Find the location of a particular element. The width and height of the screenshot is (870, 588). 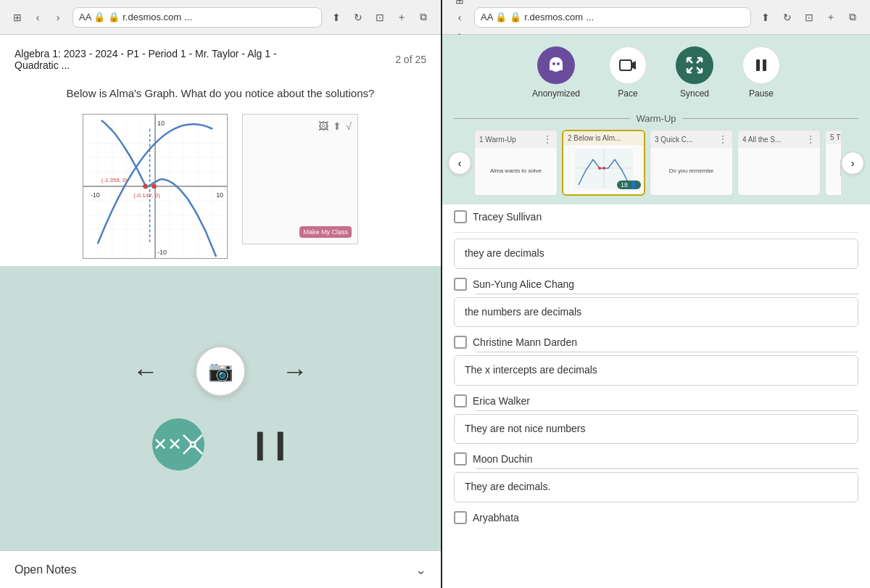

student-name-text-3: Christine Mann Darden is located at coordinates (525, 342).